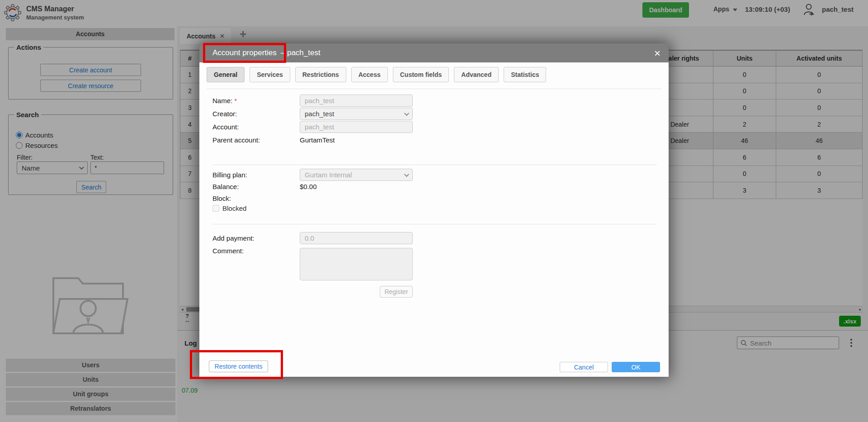 This screenshot has width=868, height=422. What do you see at coordinates (356, 100) in the screenshot?
I see `name-field` at bounding box center [356, 100].